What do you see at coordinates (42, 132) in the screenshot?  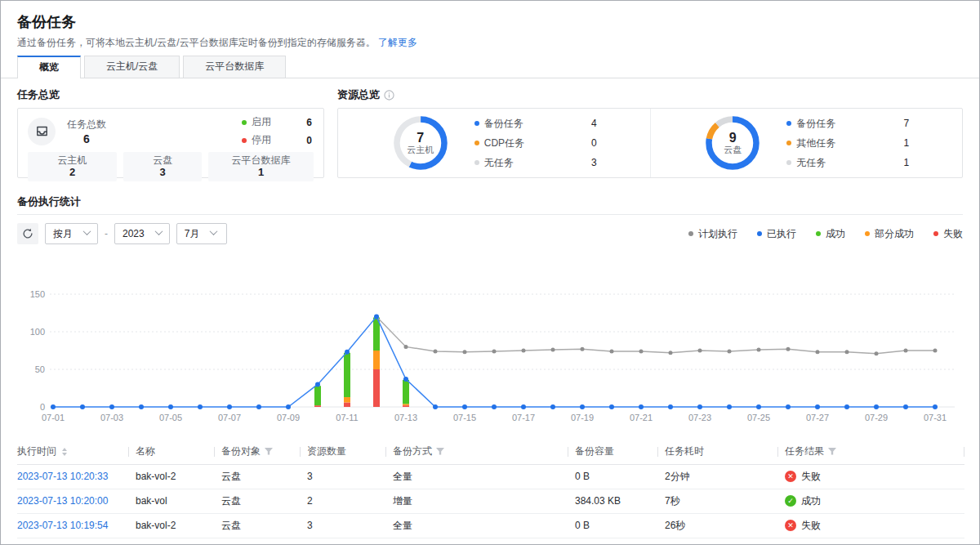 I see `tasks-inbox-icon` at bounding box center [42, 132].